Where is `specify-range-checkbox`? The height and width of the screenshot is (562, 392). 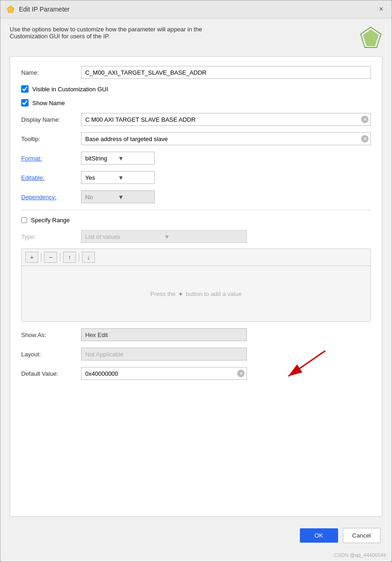 specify-range-checkbox is located at coordinates (24, 220).